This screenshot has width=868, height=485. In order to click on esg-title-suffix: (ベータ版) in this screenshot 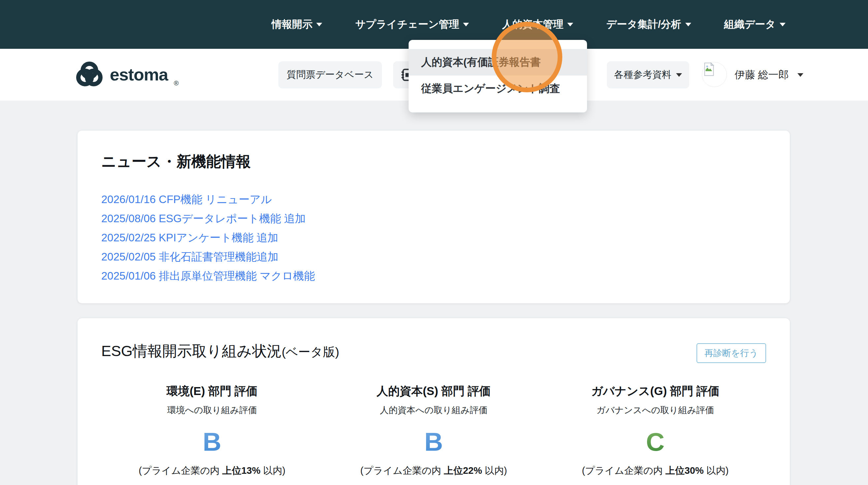, I will do `click(310, 352)`.